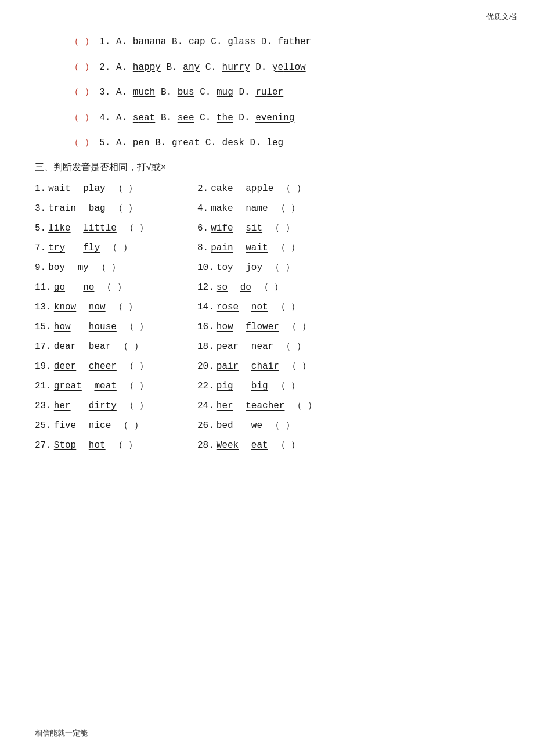  Describe the element at coordinates (267, 93) in the screenshot. I see `mc-item-3: （ ） 3. A. much B. bus C. mug D. ruler` at that location.